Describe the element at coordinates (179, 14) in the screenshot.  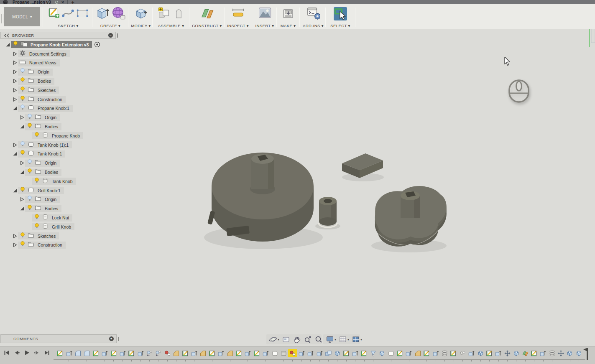
I see `joint-icon` at that location.